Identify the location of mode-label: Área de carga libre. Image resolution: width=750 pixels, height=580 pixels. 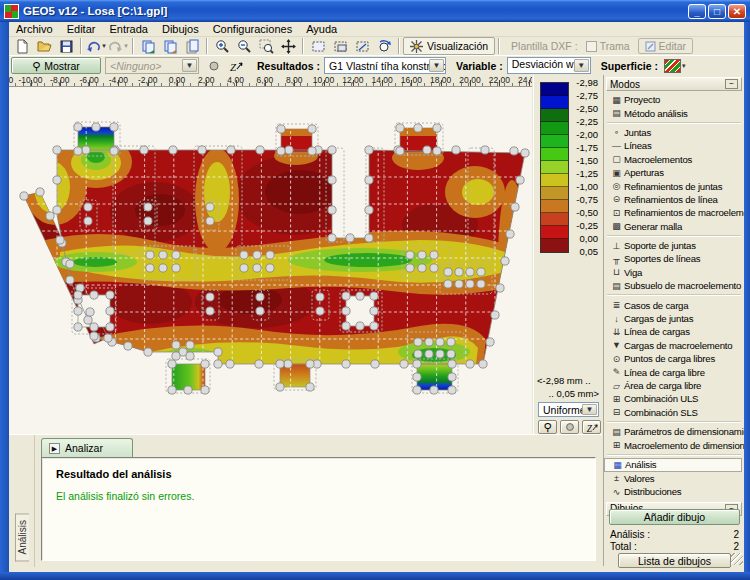
(662, 386).